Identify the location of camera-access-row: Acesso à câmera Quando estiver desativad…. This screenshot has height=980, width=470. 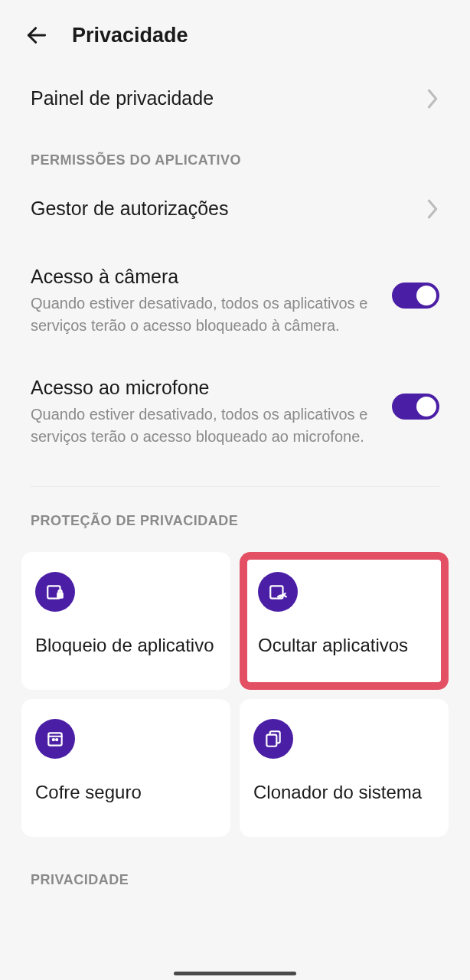
(235, 294).